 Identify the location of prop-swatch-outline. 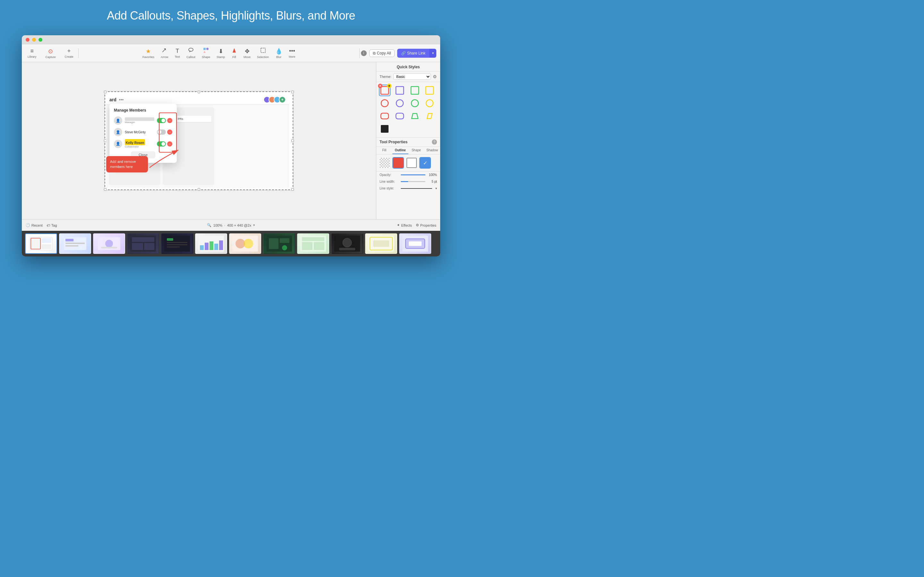
(412, 163).